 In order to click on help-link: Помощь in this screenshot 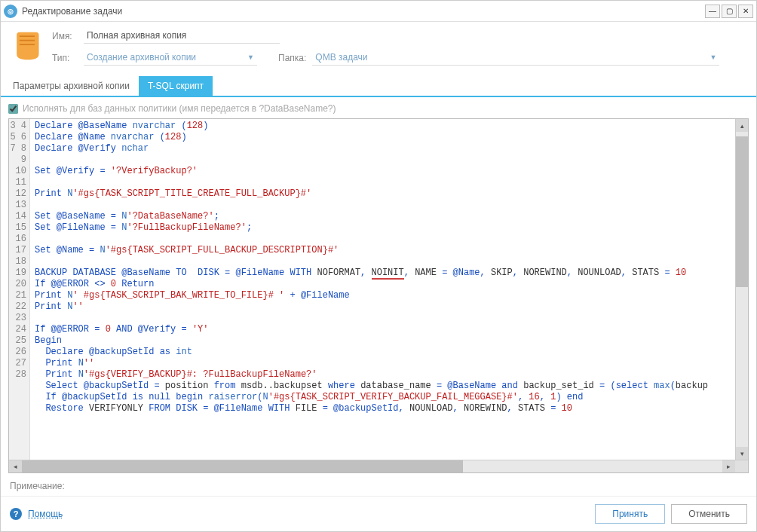, I will do `click(45, 514)`.